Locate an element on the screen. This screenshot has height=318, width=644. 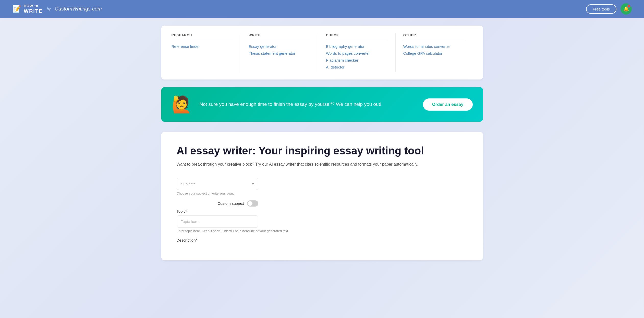
nav-link-bibliography: Bibliography generator is located at coordinates (357, 47).